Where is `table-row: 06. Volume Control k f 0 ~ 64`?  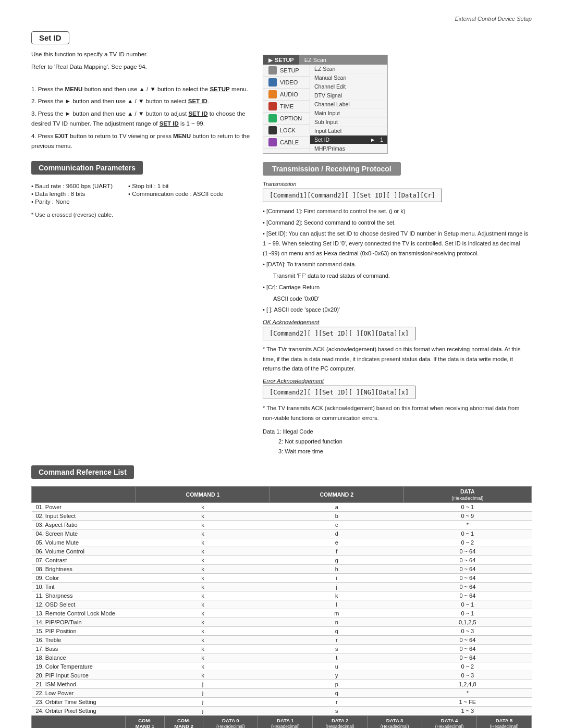 table-row: 06. Volume Control k f 0 ~ 64 is located at coordinates (282, 551).